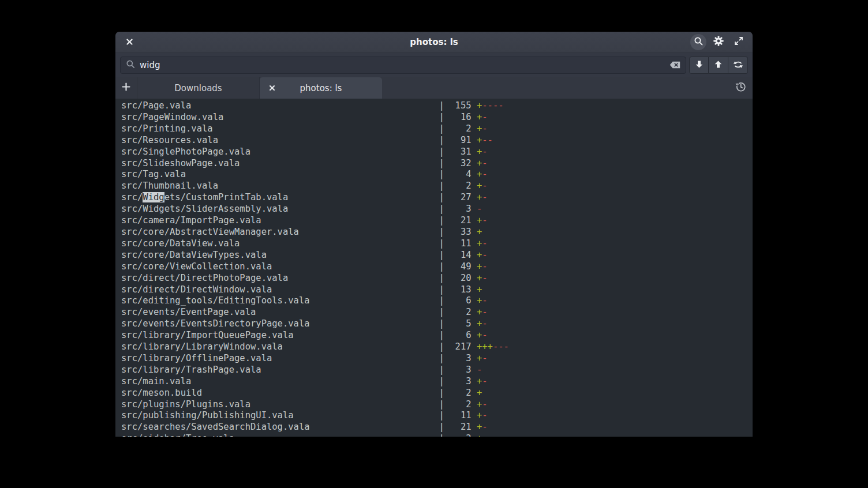 The height and width of the screenshot is (488, 868). What do you see at coordinates (126, 88) in the screenshot?
I see `new-tab-button` at bounding box center [126, 88].